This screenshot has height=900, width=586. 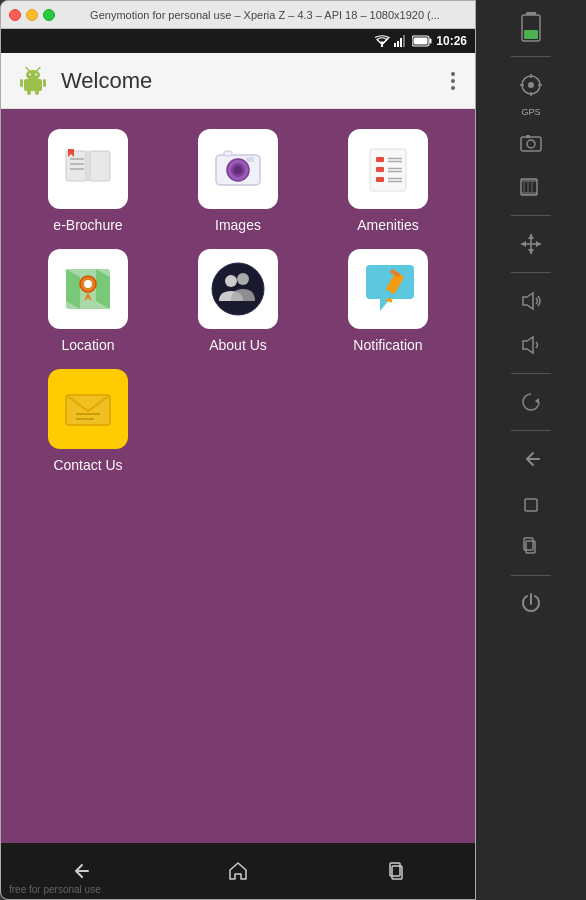 What do you see at coordinates (238, 289) in the screenshot?
I see `aboutus-icon-container` at bounding box center [238, 289].